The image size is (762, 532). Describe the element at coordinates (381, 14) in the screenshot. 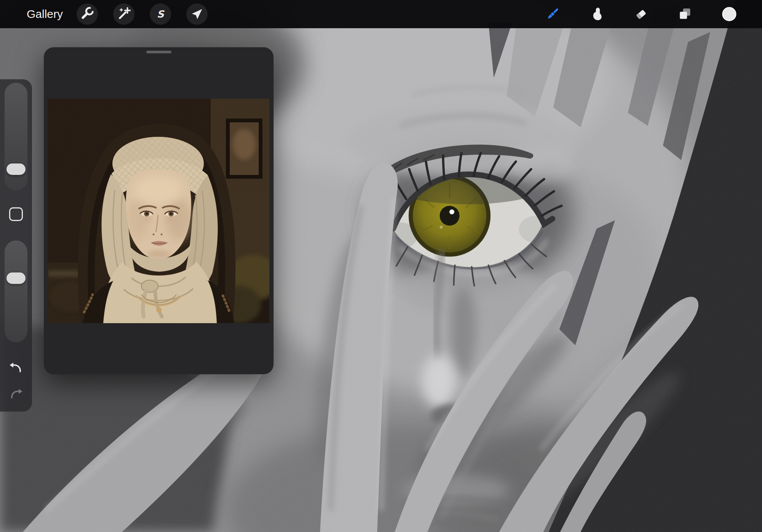

I see `top-toolbar: Gallery S` at that location.